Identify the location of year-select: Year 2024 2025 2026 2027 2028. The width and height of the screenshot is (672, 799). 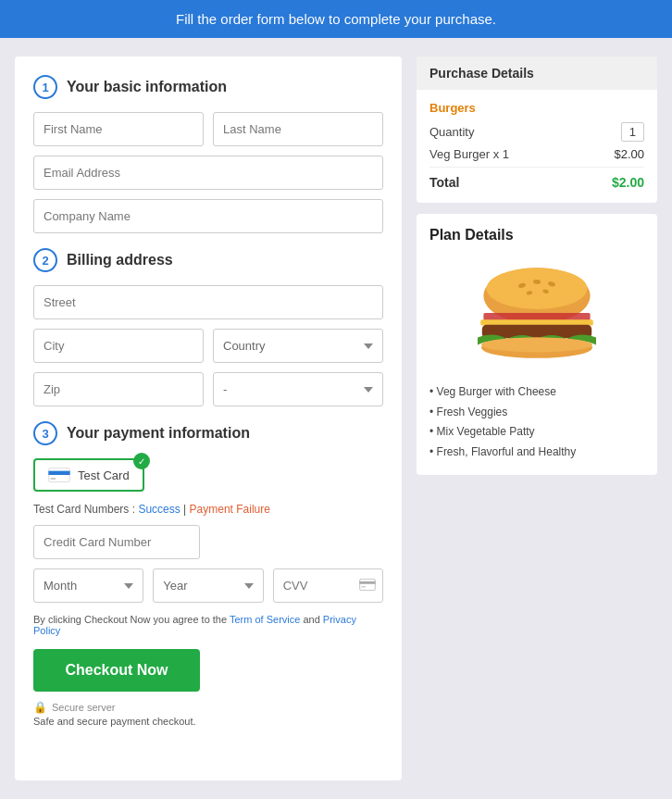
(207, 585).